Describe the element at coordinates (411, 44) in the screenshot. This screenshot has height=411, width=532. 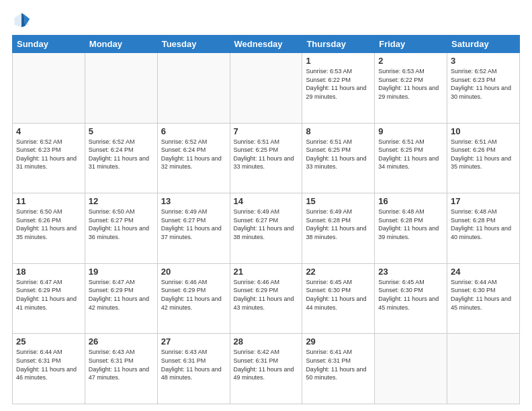
I see `day-header-friday: Friday` at that location.